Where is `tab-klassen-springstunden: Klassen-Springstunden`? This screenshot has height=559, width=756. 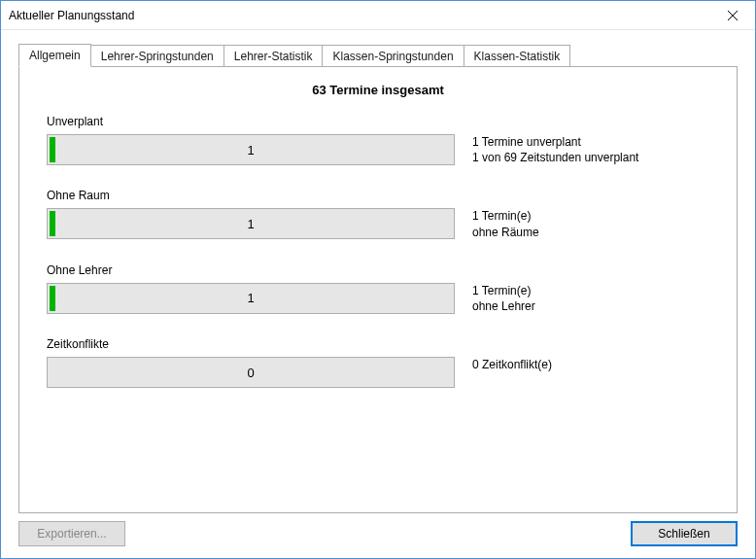 tab-klassen-springstunden: Klassen-Springstunden is located at coordinates (393, 56).